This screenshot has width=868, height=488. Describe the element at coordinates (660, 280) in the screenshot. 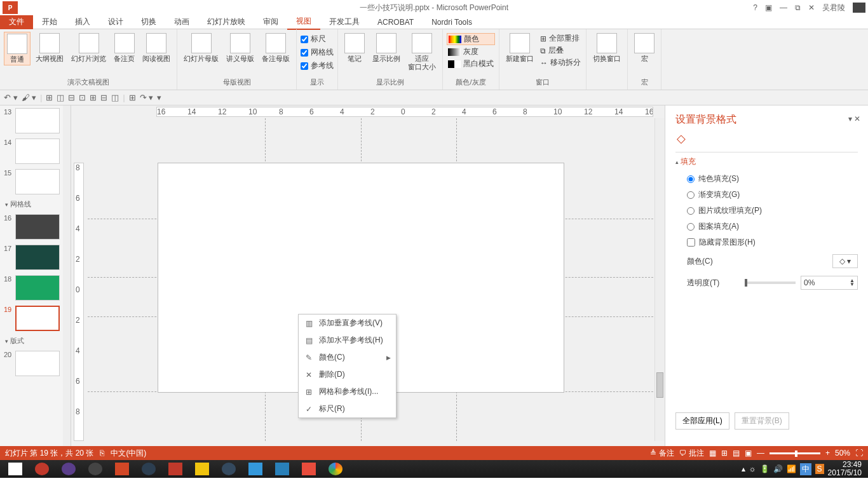

I see `canvas-scrollbar` at that location.